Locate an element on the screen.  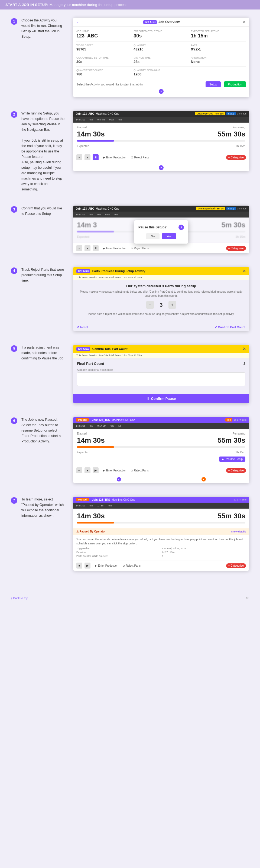
confirm-pause-btn: ⏸ Confirm Pause is located at coordinates (161, 399).